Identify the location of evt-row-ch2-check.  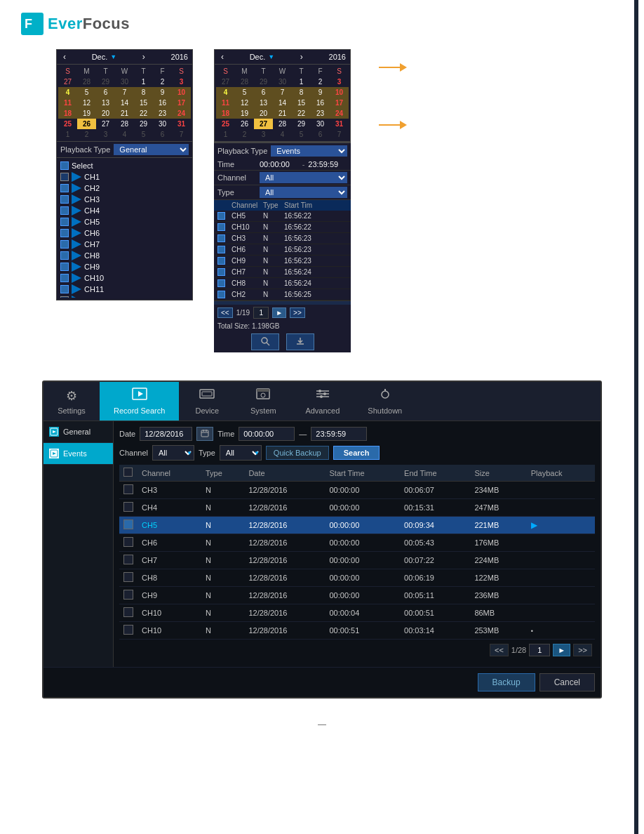
(222, 295).